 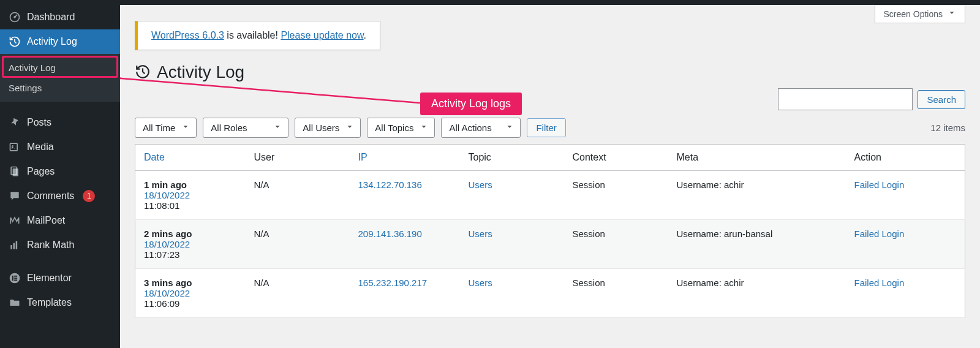 I want to click on sidebar-item-label: Posts, so click(x=39, y=123).